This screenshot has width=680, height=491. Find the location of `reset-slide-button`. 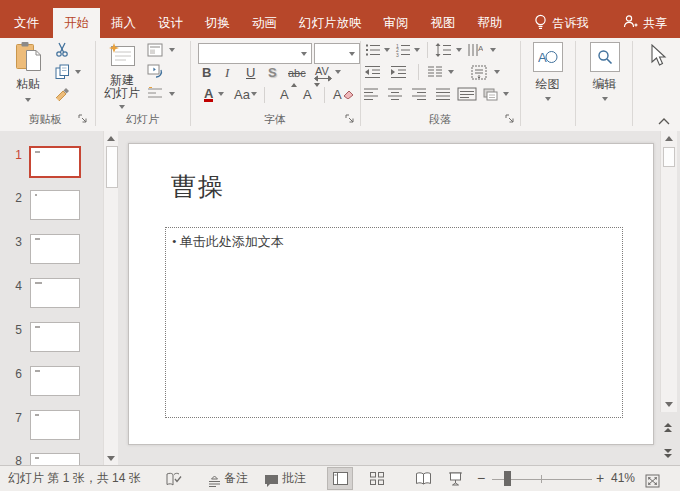

reset-slide-button is located at coordinates (155, 71).